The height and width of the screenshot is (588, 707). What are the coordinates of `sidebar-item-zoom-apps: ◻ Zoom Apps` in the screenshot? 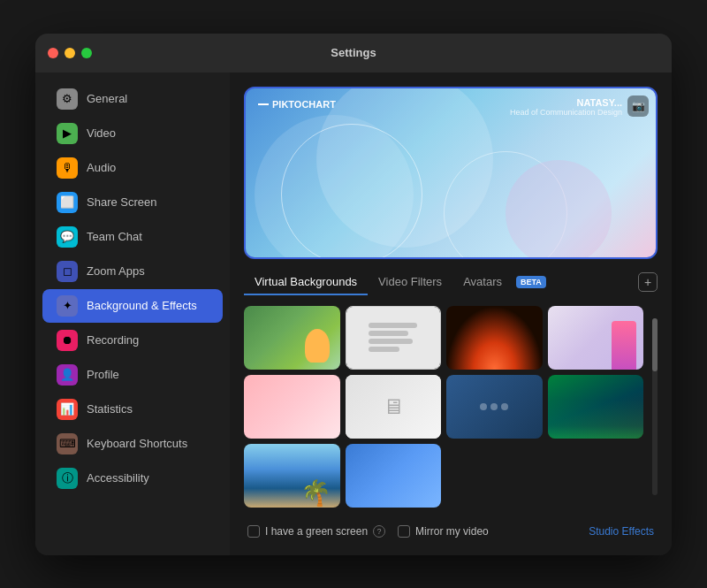 It's located at (133, 271).